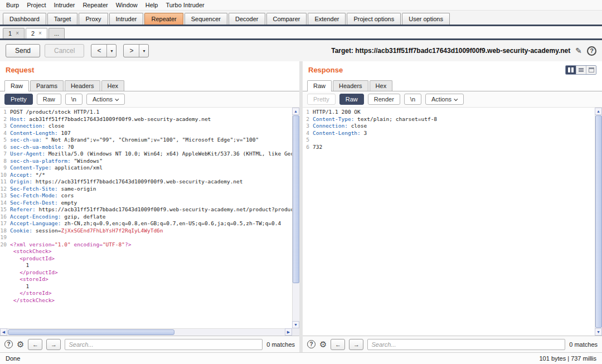  Describe the element at coordinates (466, 344) in the screenshot. I see `response-search-input` at that location.